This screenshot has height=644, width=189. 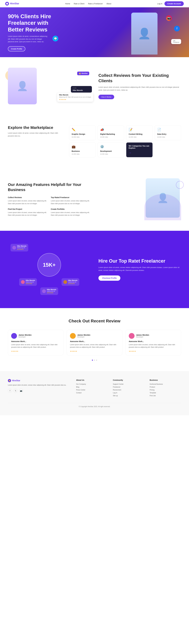 What do you see at coordinates (129, 387) in the screenshot?
I see `footer-freelancer: Freelancer` at bounding box center [129, 387].